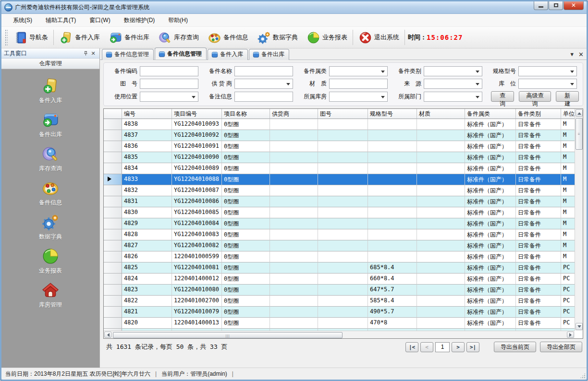 This screenshot has height=381, width=588. I want to click on menu-item-1: 系统(S), so click(23, 20).